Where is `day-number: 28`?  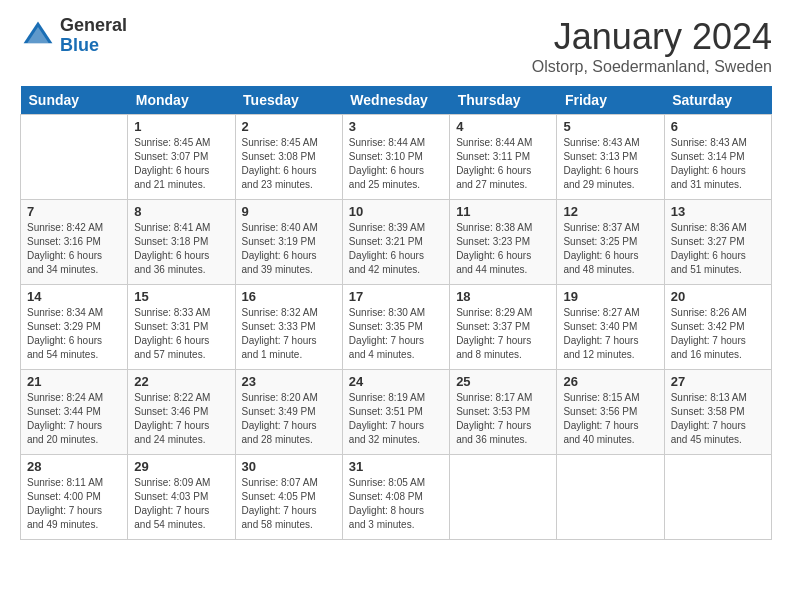 day-number: 28 is located at coordinates (74, 466).